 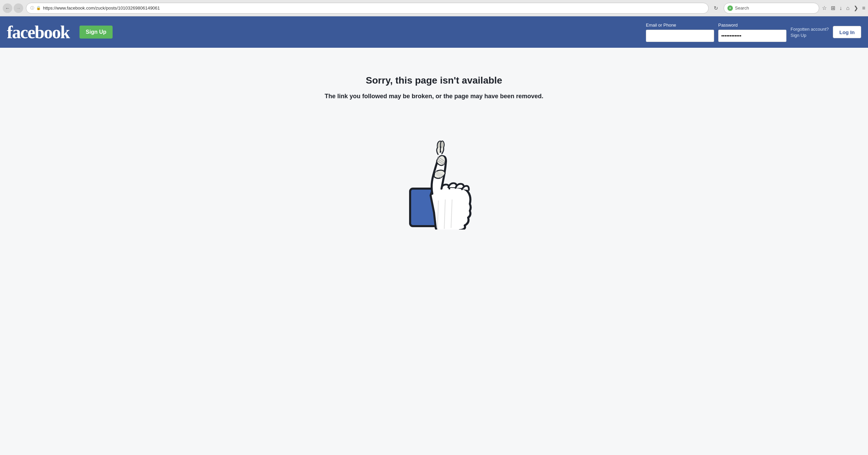 I want to click on email-input, so click(x=680, y=36).